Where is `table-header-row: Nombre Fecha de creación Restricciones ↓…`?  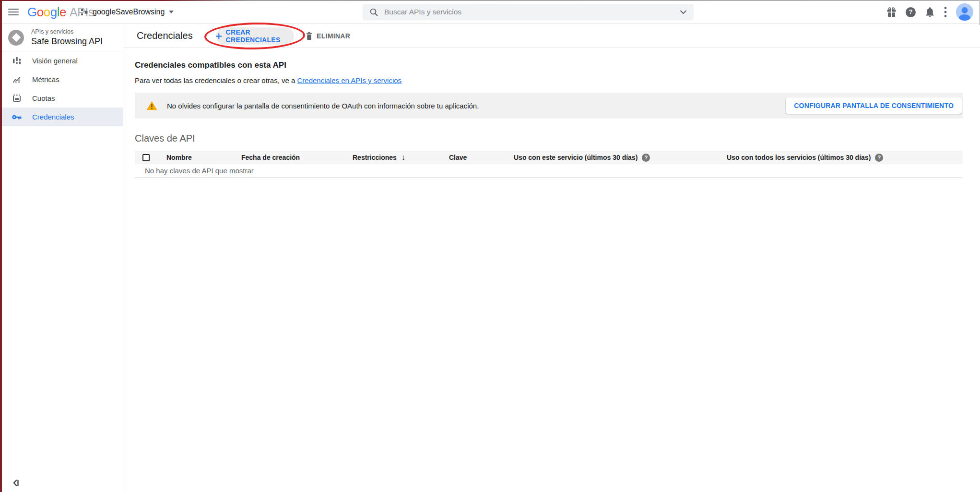 table-header-row: Nombre Fecha de creación Restricciones ↓… is located at coordinates (549, 157).